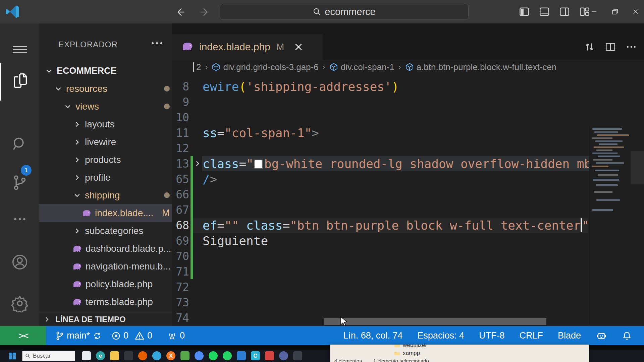 The height and width of the screenshot is (362, 644). I want to click on fold-chevron-icon, so click(198, 164).